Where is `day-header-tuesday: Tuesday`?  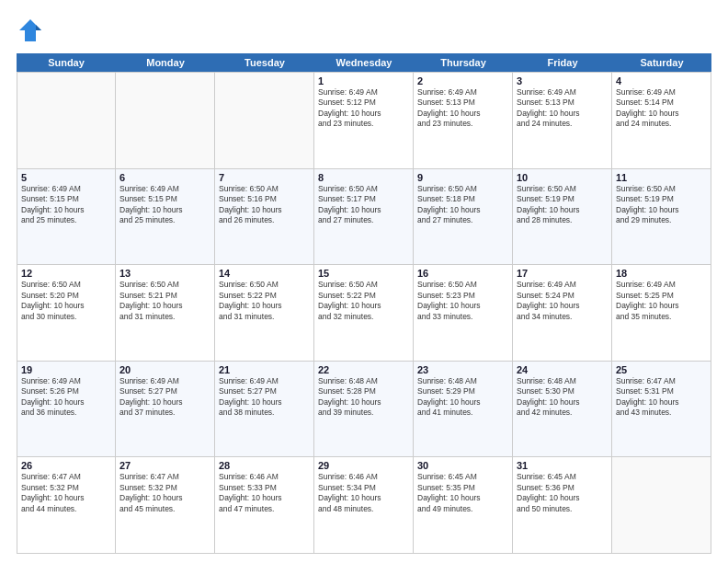 day-header-tuesday: Tuesday is located at coordinates (265, 63).